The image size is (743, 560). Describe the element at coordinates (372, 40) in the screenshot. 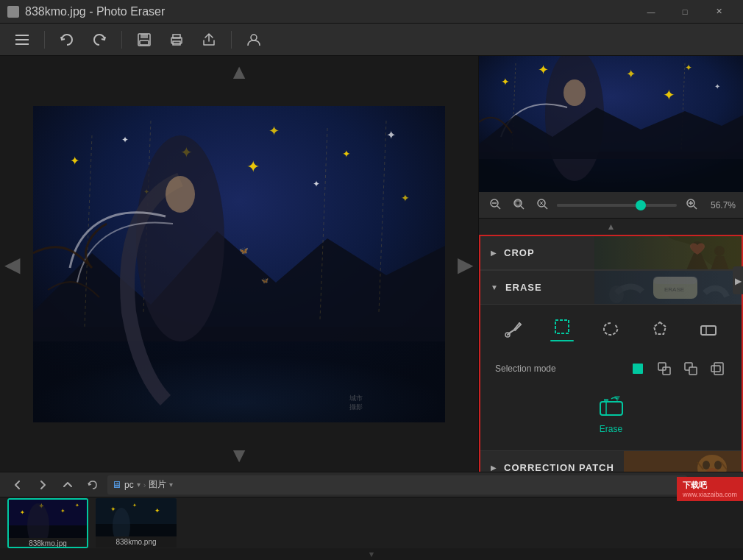

I see `toolbar` at that location.